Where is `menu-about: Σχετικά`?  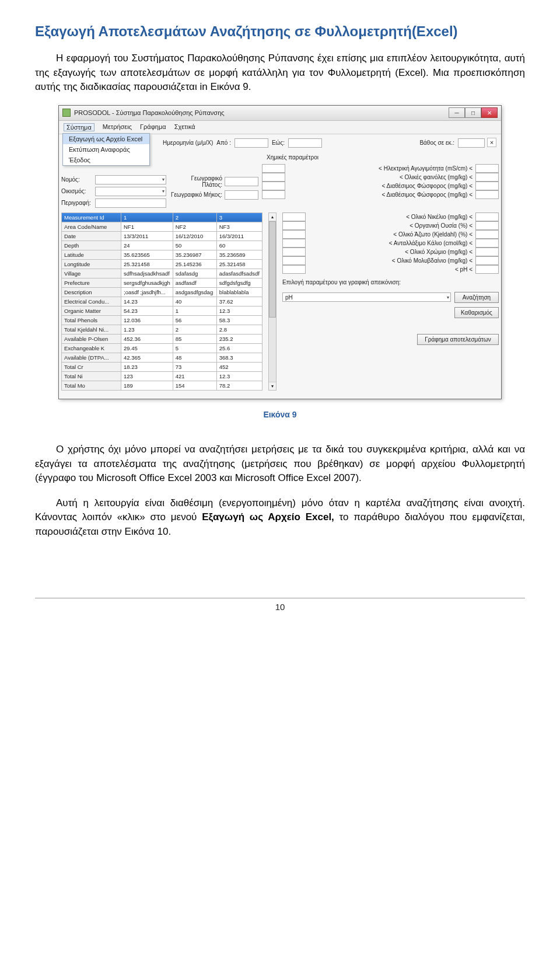
menu-about: Σχετικά is located at coordinates (185, 127).